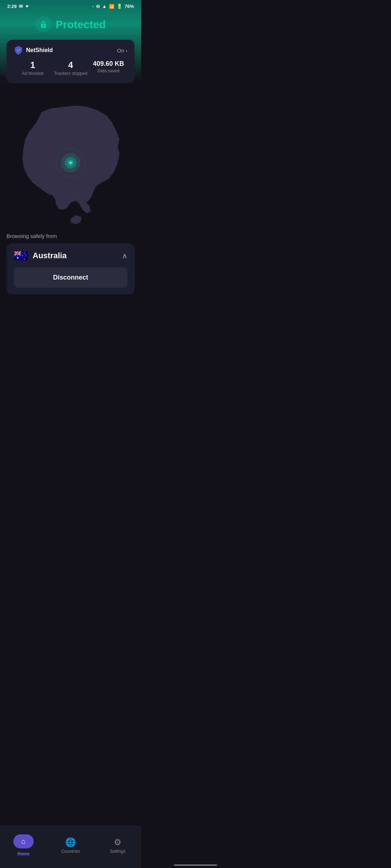  I want to click on mute-icon: ⊖, so click(98, 7).